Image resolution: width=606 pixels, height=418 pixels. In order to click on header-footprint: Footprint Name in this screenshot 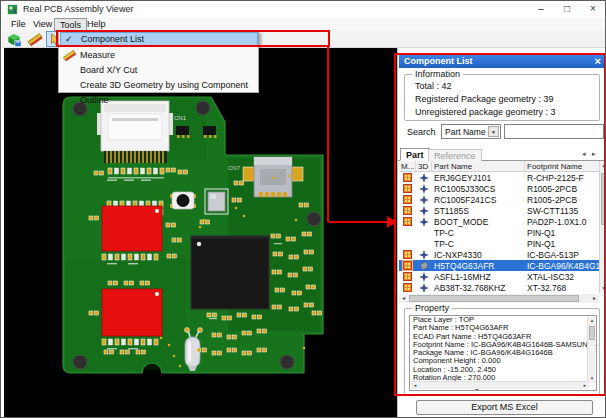, I will do `click(562, 166)`.